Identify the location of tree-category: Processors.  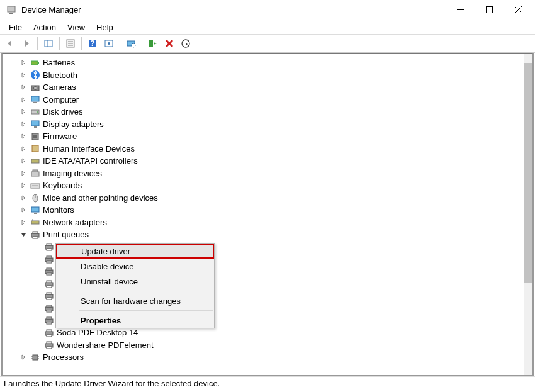
(271, 357).